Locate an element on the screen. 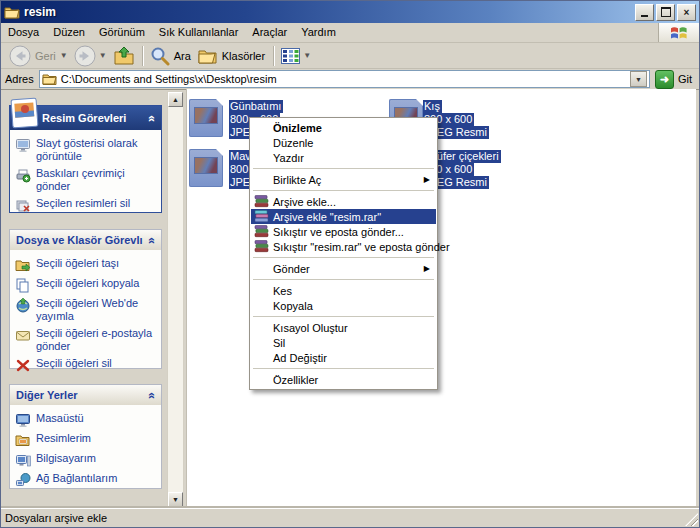 The image size is (700, 528). scroll-down-button: ▼ is located at coordinates (176, 500).